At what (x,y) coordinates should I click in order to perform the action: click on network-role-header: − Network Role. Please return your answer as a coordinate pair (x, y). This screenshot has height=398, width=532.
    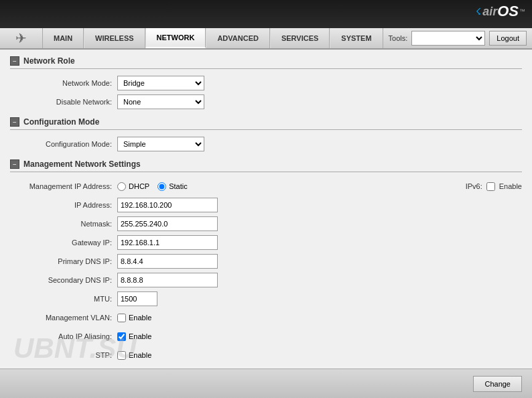
    Looking at the image, I should click on (266, 63).